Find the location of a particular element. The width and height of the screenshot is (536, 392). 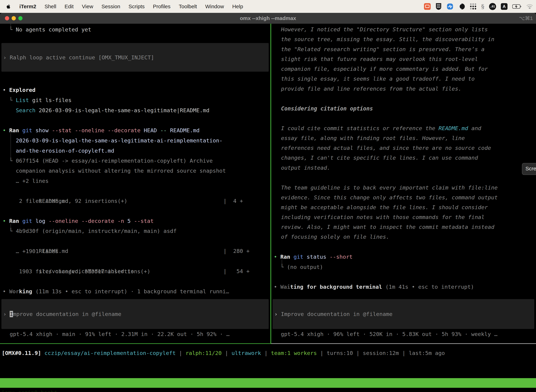

log-line-1903-files-changed: 1903 files changed, 513517 insertions(+) is located at coordinates (77, 271).